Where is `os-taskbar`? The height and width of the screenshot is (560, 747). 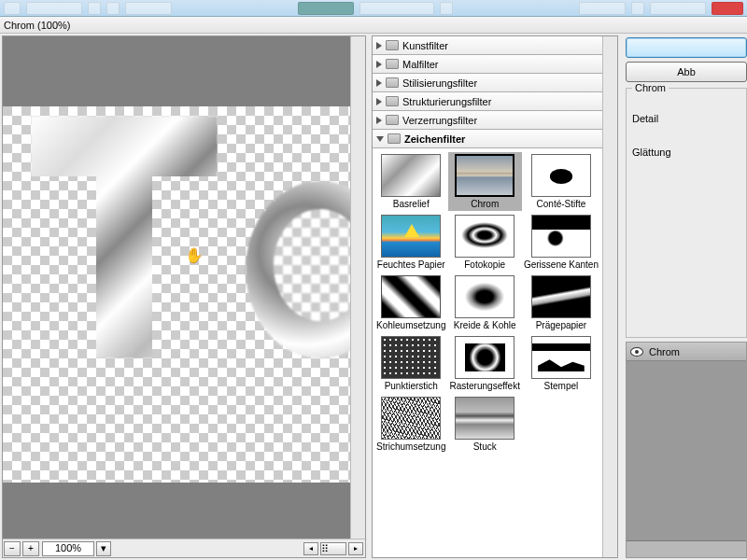
os-taskbar is located at coordinates (374, 8).